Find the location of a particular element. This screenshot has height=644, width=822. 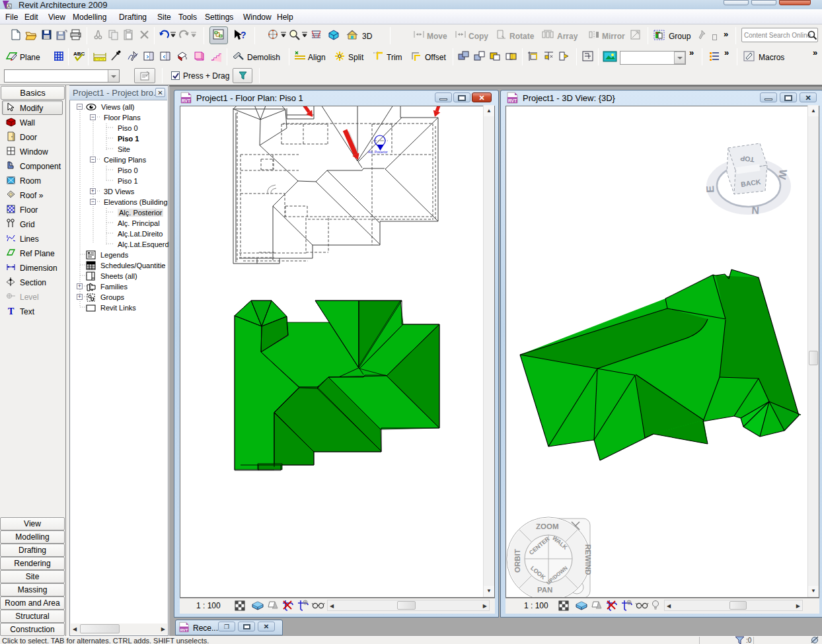

svg-text: N is located at coordinates (755, 211).